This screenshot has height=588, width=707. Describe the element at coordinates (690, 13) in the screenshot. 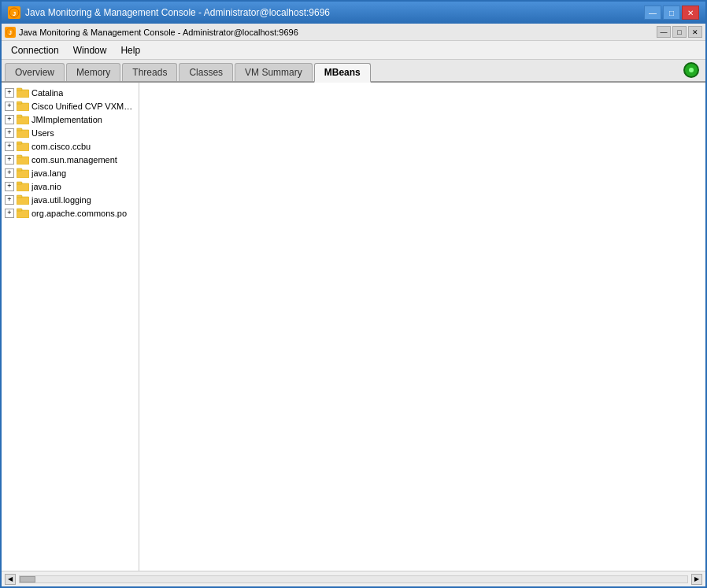

I see `close-button: ✕` at that location.